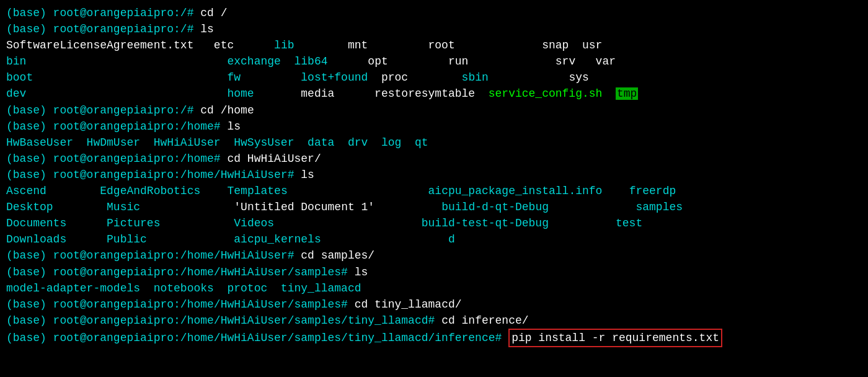 This screenshot has height=377, width=868. I want to click on output-text: opt run srv var, so click(472, 61).